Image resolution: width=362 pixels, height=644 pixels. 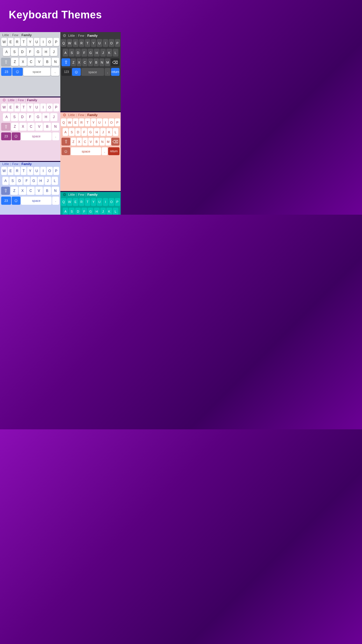 I want to click on key-c-salmon: C, so click(x=85, y=142).